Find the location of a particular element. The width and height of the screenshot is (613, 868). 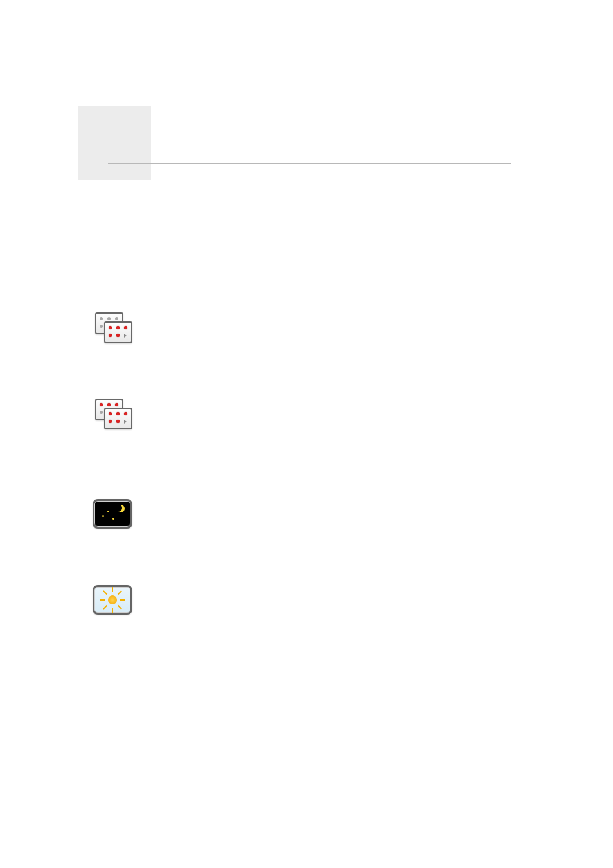

header-gray-block is located at coordinates (114, 143).